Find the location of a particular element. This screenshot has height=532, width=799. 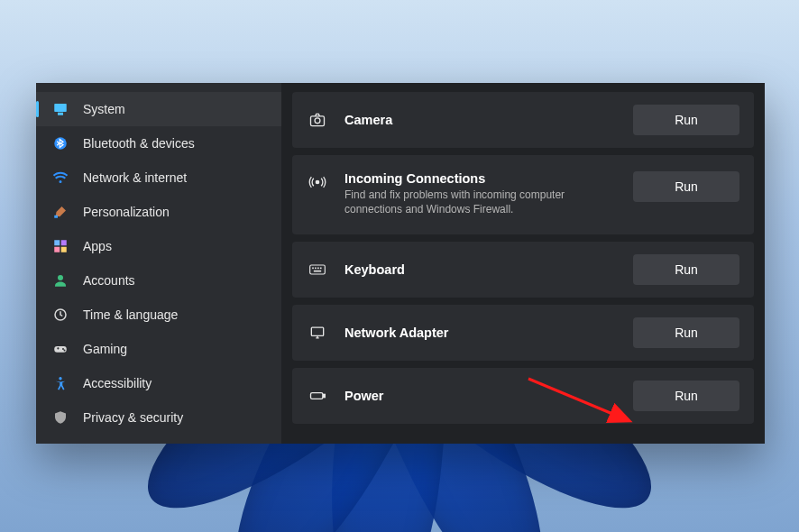

power-run-button: Run is located at coordinates (686, 396).